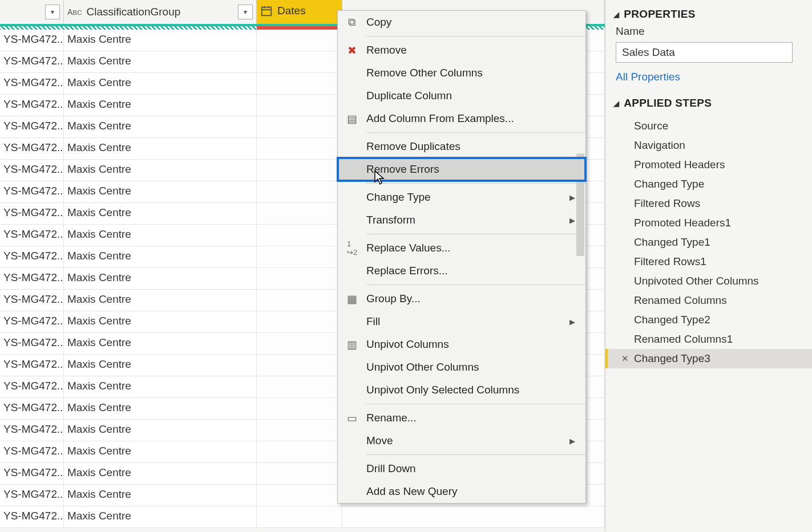  I want to click on menu-rename: ▭ Rename..., so click(462, 418).